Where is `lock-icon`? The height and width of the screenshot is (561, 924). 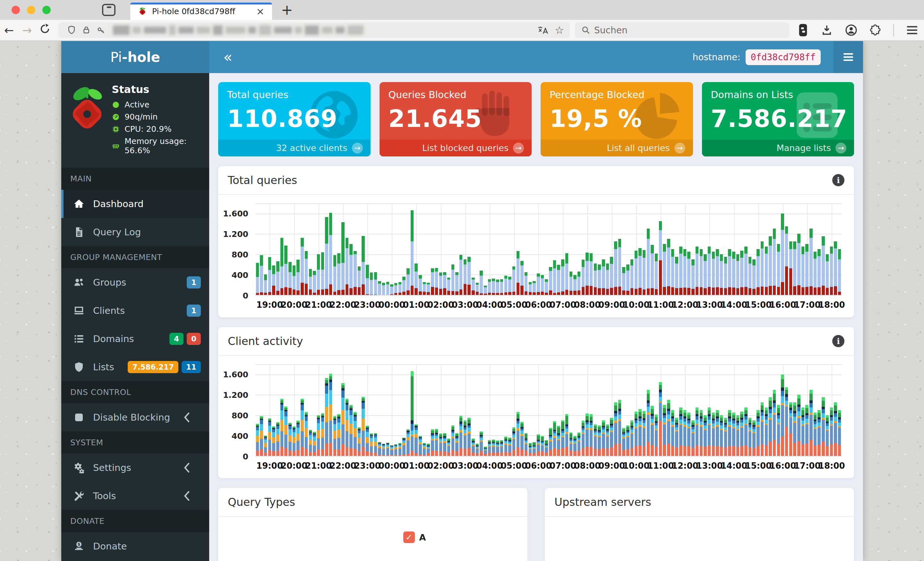
lock-icon is located at coordinates (86, 30).